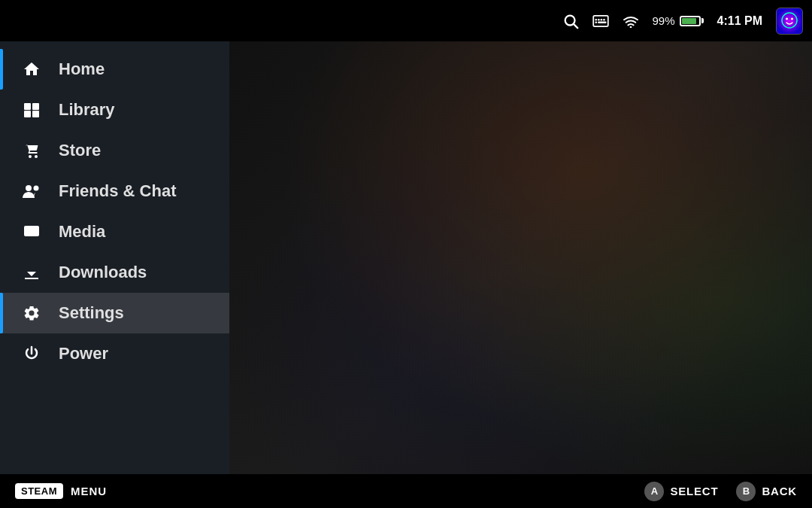 The height and width of the screenshot is (508, 812). What do you see at coordinates (114, 272) in the screenshot?
I see `sidebar-item-downloads: Downloads` at bounding box center [114, 272].